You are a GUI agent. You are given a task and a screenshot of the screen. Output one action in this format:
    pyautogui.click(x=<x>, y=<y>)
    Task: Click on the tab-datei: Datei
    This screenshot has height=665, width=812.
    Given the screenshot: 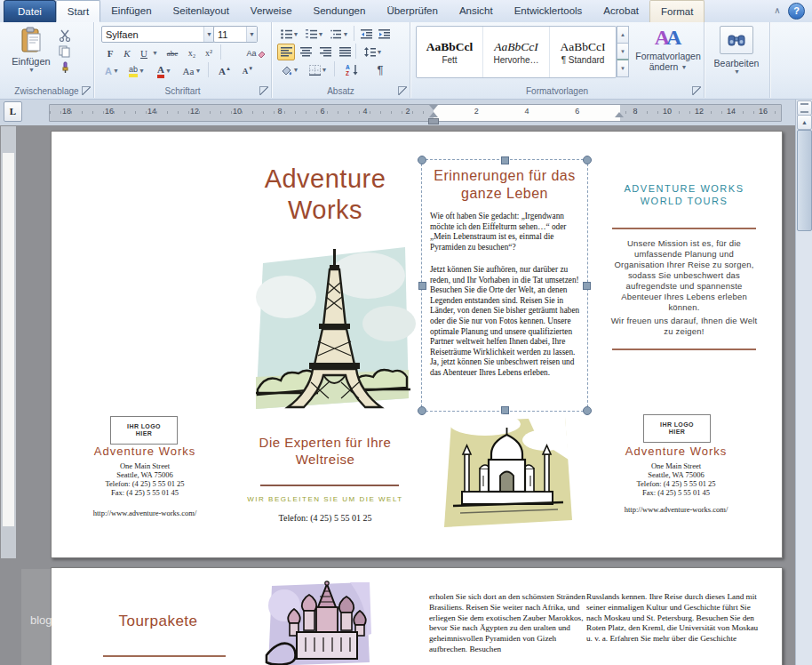 What is the action you would take?
    pyautogui.click(x=30, y=11)
    